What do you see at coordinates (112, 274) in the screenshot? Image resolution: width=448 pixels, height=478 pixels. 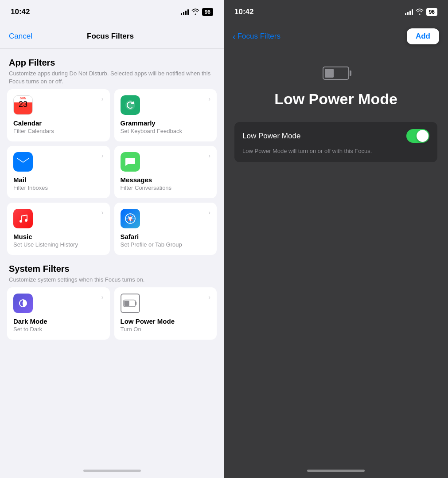 I see `system-filters-header: System Filters Customize system settings…` at bounding box center [112, 274].